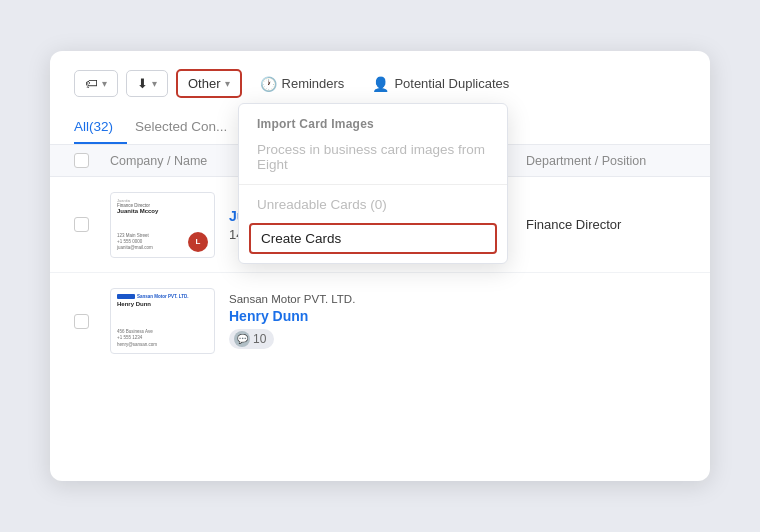 This screenshot has height=532, width=760. Describe the element at coordinates (606, 224) in the screenshot. I see `row1-dept: Finance Director` at that location.